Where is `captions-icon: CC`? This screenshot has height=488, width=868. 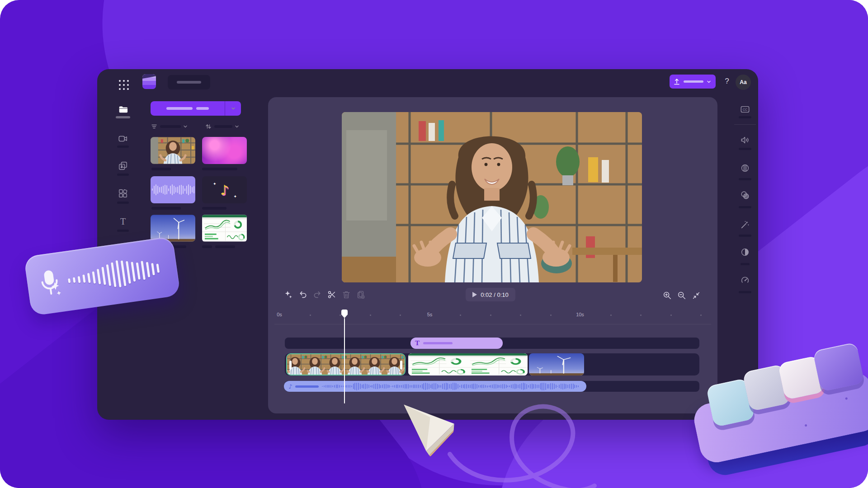 captions-icon: CC is located at coordinates (745, 109).